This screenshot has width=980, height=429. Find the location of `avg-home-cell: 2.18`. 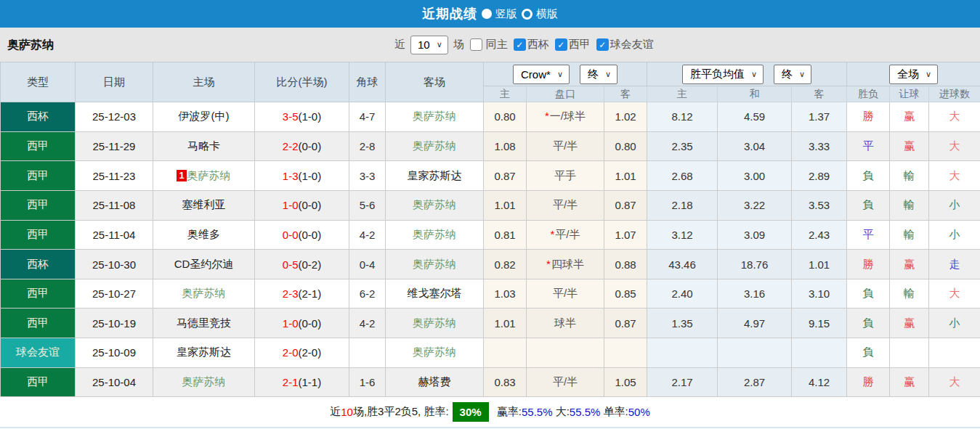

avg-home-cell: 2.18 is located at coordinates (683, 205).